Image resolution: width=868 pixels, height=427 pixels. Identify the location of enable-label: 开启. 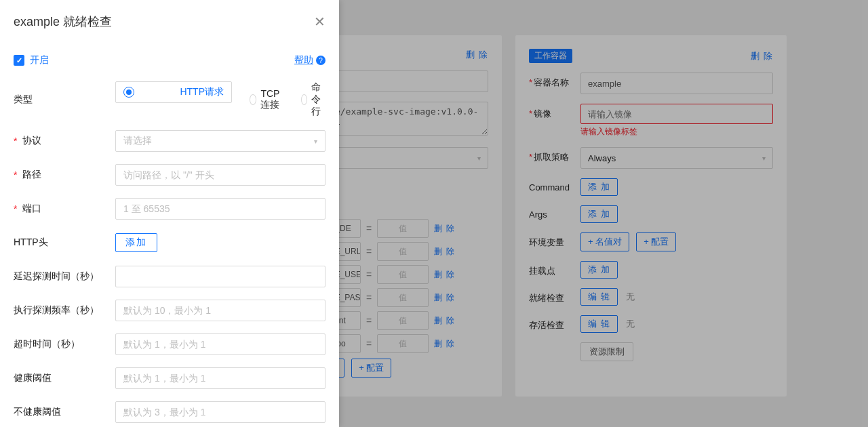
(39, 60).